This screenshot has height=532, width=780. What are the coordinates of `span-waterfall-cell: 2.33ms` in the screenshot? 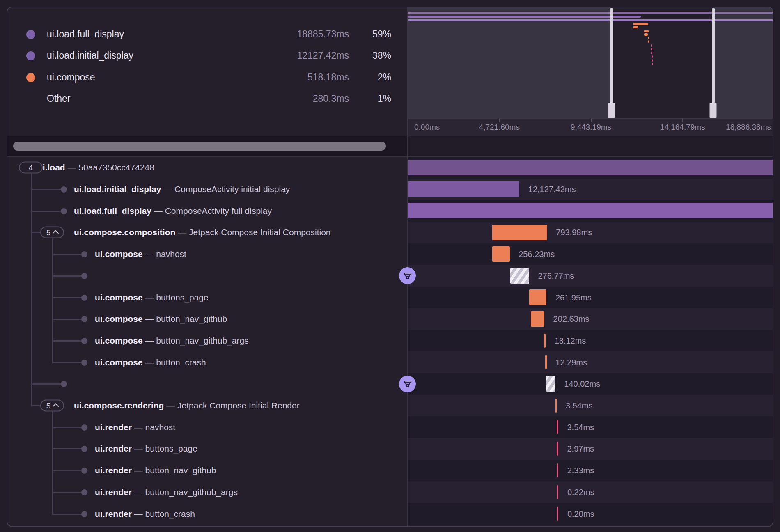 It's located at (590, 470).